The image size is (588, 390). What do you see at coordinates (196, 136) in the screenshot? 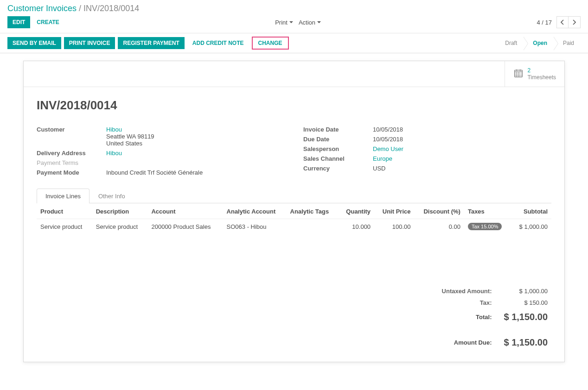
I see `customer-address-line1: Seattle WA 98119` at bounding box center [196, 136].